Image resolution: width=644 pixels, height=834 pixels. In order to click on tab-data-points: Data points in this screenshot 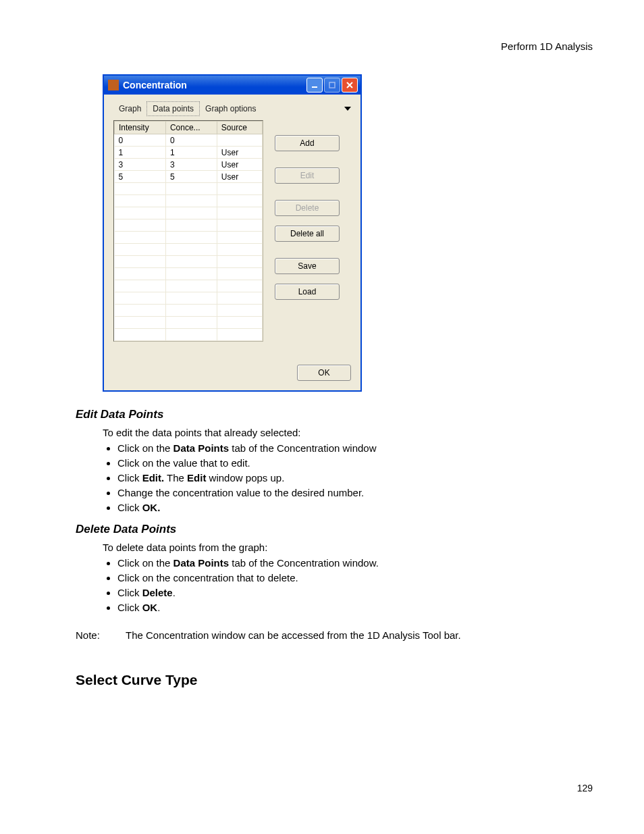, I will do `click(173, 109)`.